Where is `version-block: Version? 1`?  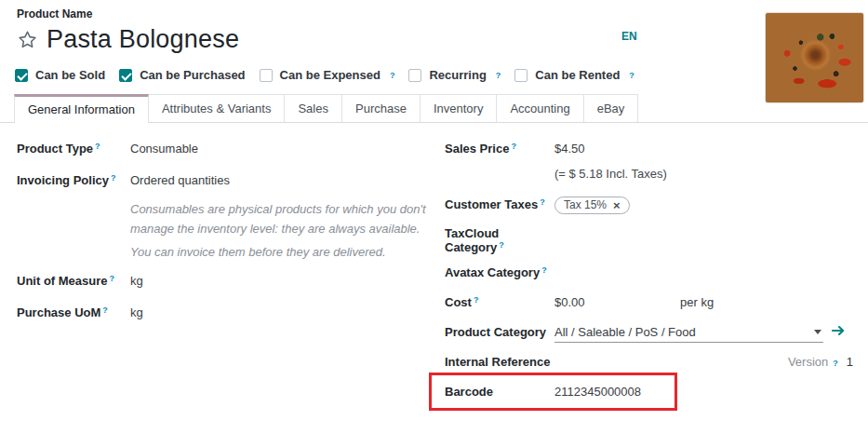 version-block: Version? 1 is located at coordinates (821, 361).